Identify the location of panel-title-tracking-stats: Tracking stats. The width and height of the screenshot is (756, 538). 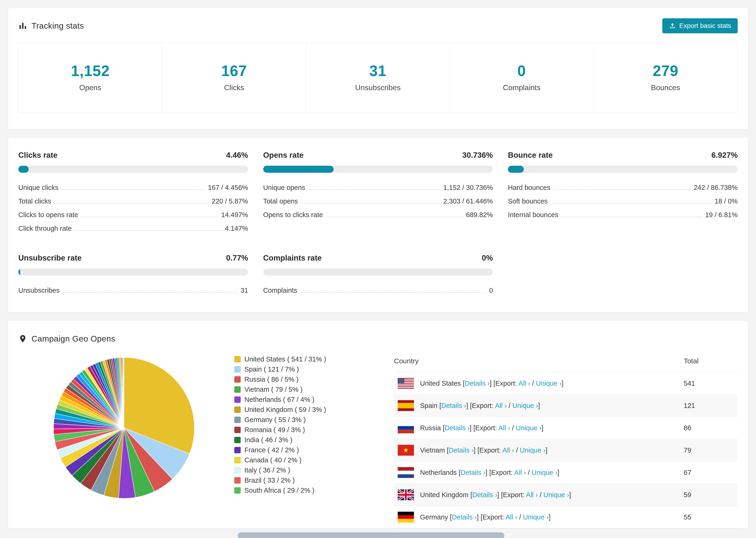
(58, 26).